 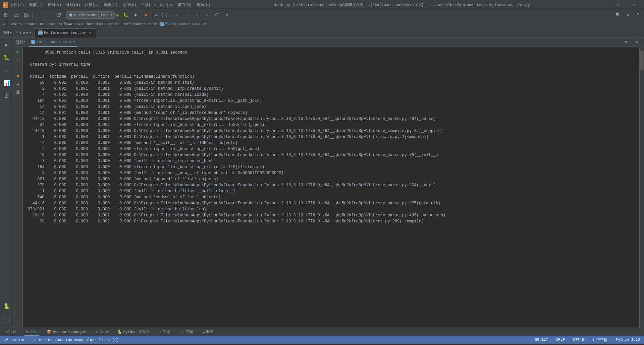 What do you see at coordinates (203, 332) in the screenshot?
I see `services-tab-icon: ☁` at bounding box center [203, 332].